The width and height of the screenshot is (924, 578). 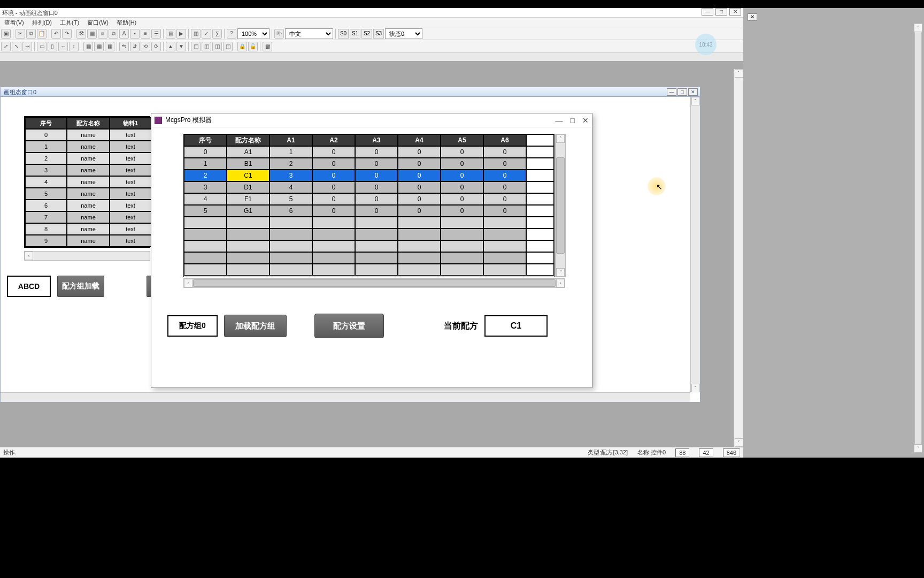 I want to click on menu-arrange: 排列(D), so click(x=42, y=22).